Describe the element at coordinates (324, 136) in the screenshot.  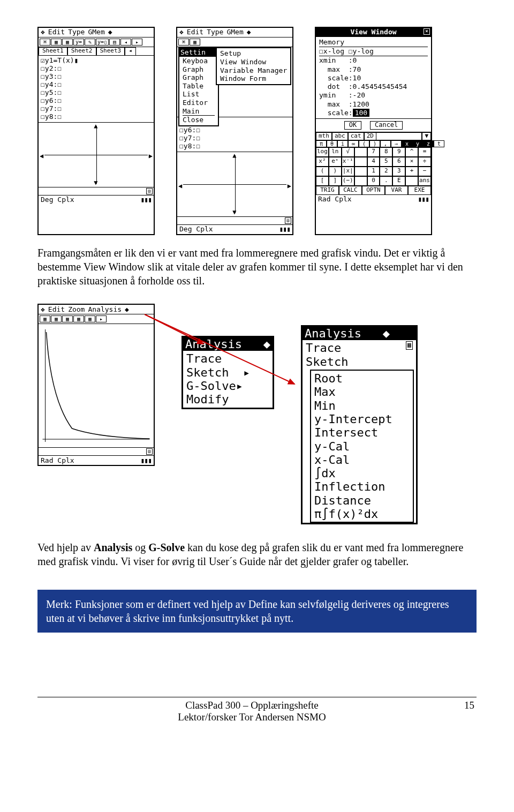
I see `kp-tab: mth` at that location.